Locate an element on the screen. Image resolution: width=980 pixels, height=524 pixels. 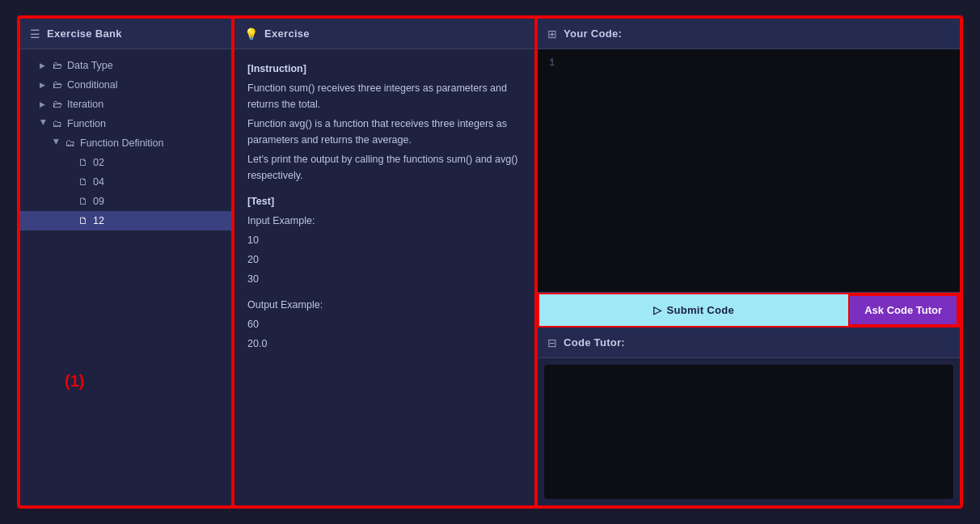
instruction-line-3: Let's print the output by calling the fu… is located at coordinates (385, 167).